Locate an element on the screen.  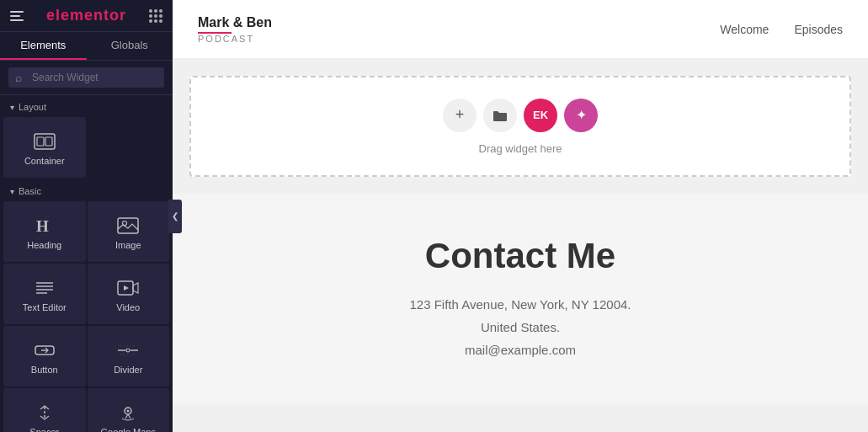
image-label: Image is located at coordinates (128, 245).